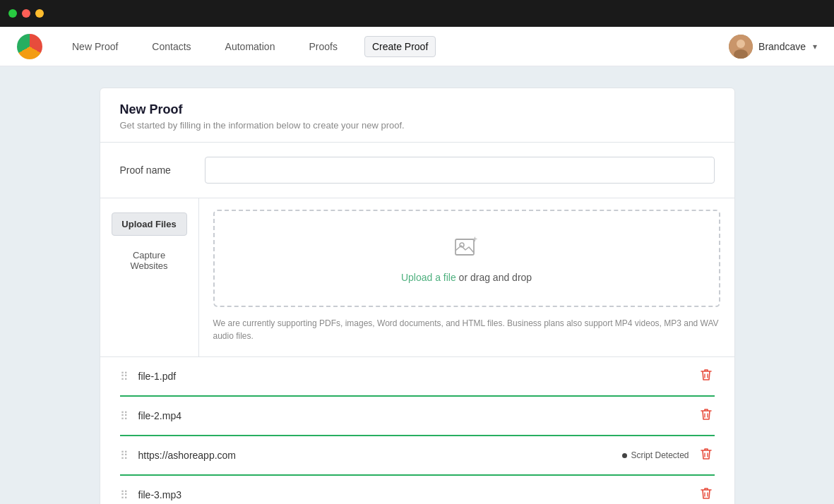  What do you see at coordinates (400, 47) in the screenshot?
I see `nav-link-create-proof: Create Proof` at bounding box center [400, 47].